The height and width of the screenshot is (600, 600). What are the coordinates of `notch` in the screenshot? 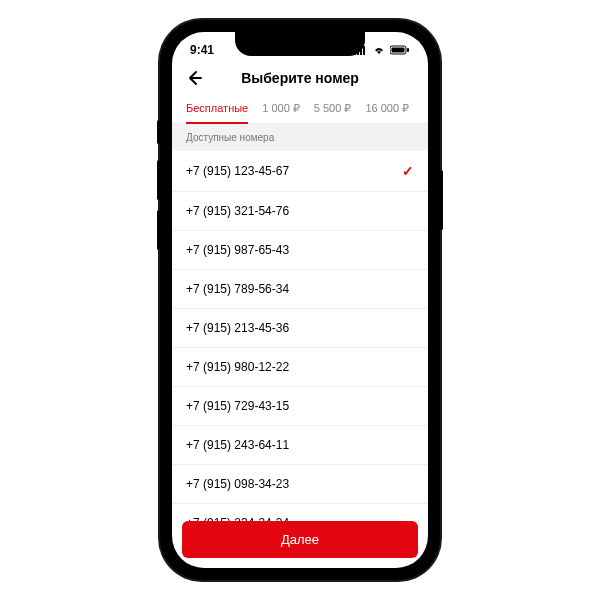 It's located at (300, 44).